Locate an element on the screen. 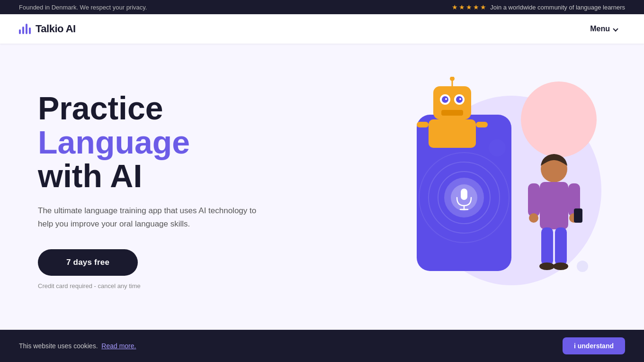 This screenshot has height=362, width=644. person-arm-left is located at coordinates (534, 200).